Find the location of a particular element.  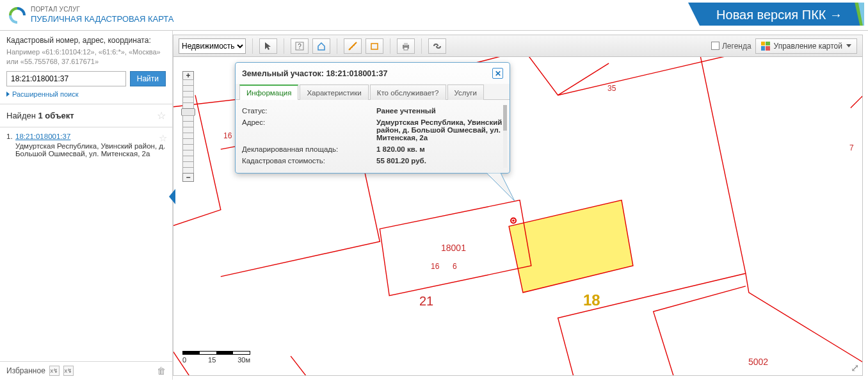

zoom-in-icon: + is located at coordinates (188, 76).